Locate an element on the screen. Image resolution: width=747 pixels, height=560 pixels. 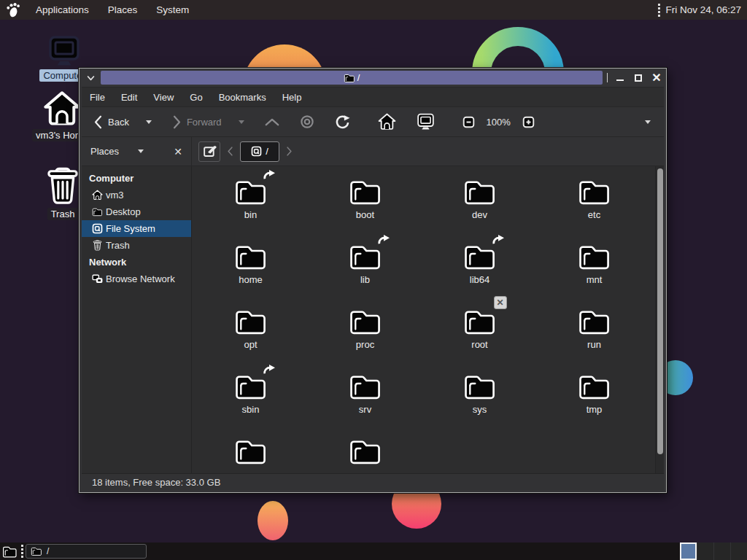
folder-tmp: tmp is located at coordinates (594, 404).